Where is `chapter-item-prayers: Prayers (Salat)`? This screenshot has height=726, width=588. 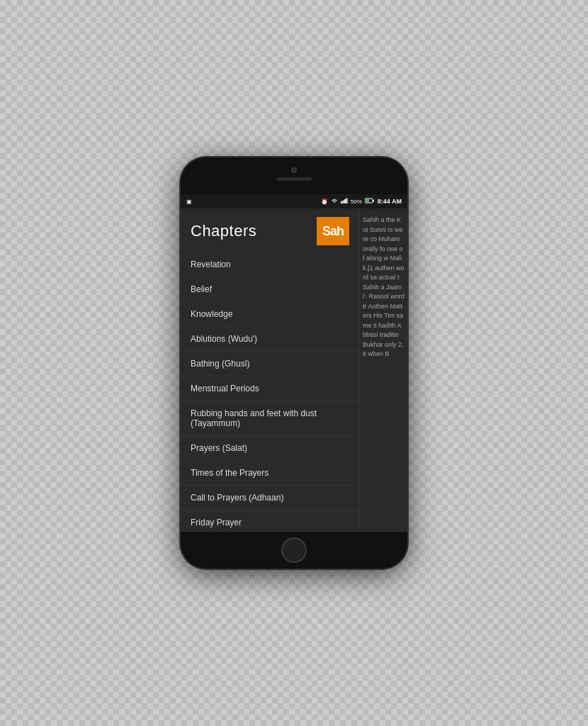
chapter-item-prayers: Prayers (Salat) is located at coordinates (270, 448).